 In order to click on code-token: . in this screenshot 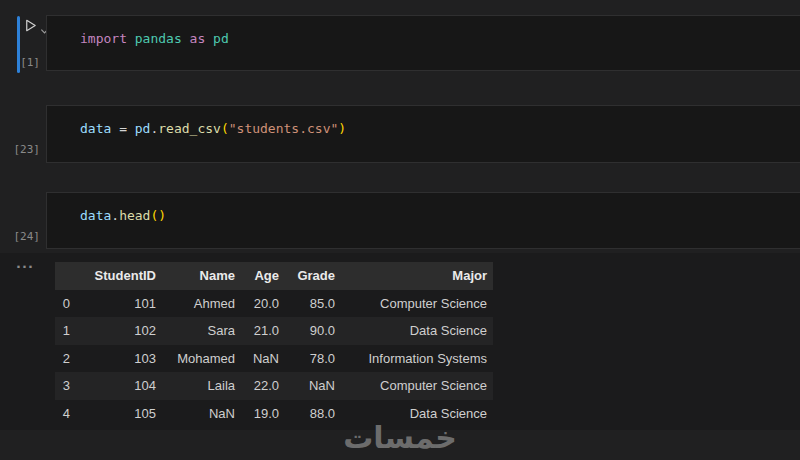, I will do `click(115, 216)`.